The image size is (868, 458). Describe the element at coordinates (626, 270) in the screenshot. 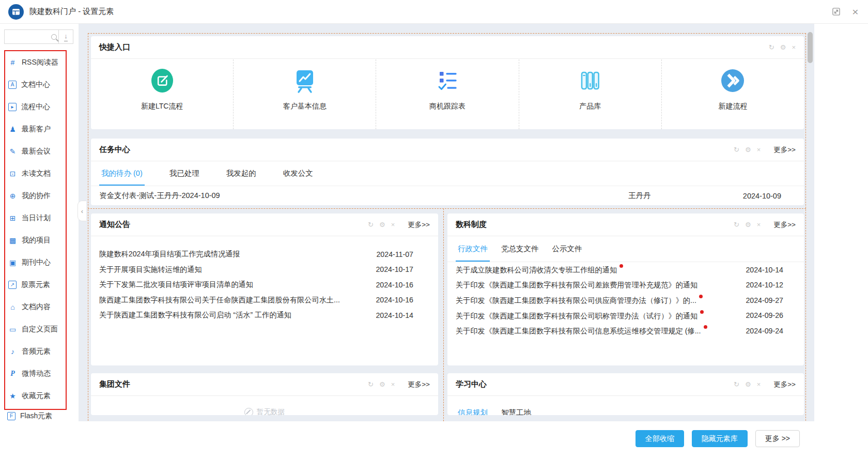

I see `regulation-row: 关于成立陕建数科公司清收清欠专班工作组的通知2024-10-14` at that location.